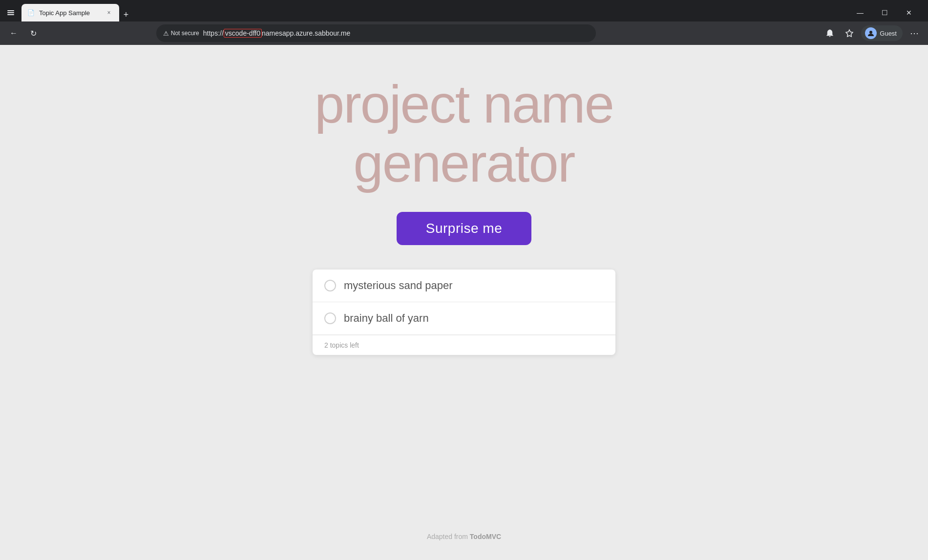 Image resolution: width=928 pixels, height=560 pixels. Describe the element at coordinates (909, 13) in the screenshot. I see `close-window-button: ✕` at that location.